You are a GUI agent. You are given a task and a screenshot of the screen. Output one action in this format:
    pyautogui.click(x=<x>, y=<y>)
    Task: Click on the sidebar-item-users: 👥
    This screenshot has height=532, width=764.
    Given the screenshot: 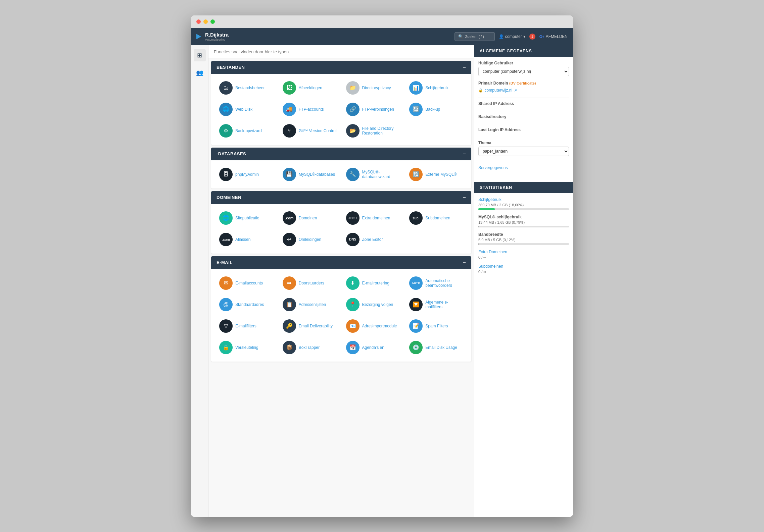 What is the action you would take?
    pyautogui.click(x=200, y=73)
    